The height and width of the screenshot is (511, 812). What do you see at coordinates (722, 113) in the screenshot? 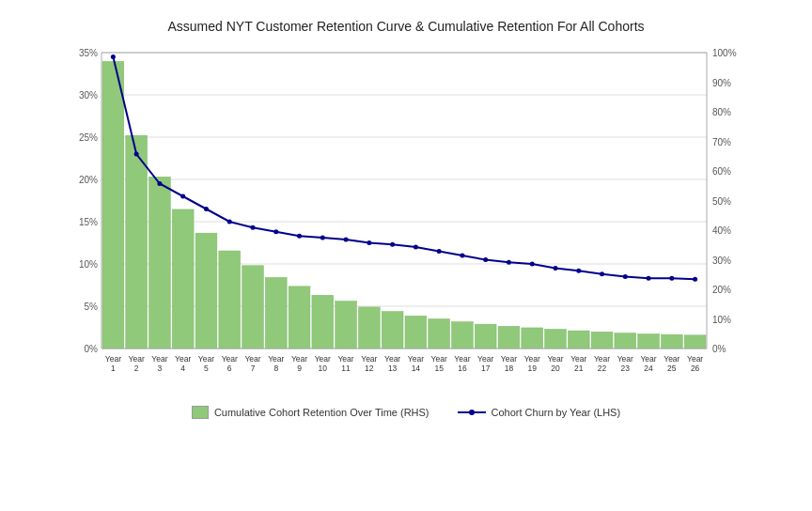
I see `svg-text: 80%` at bounding box center [722, 113].